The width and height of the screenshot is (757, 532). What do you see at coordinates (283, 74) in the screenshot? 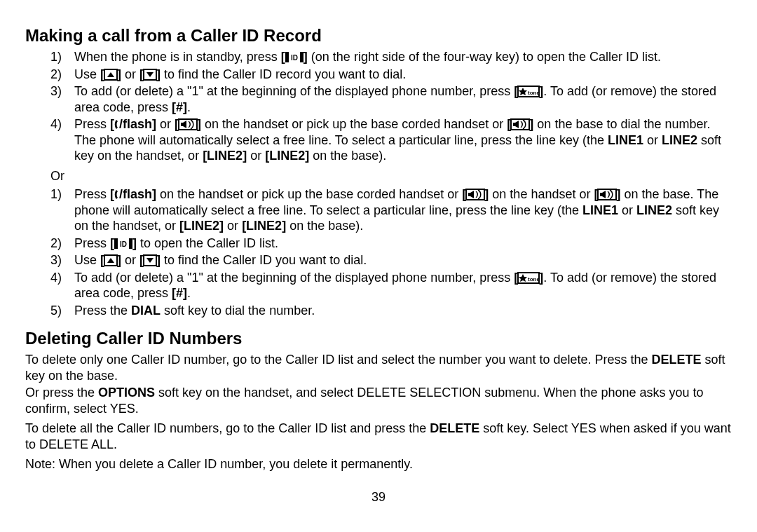
I see `text: to find the Caller ID record you want to…` at bounding box center [283, 74].